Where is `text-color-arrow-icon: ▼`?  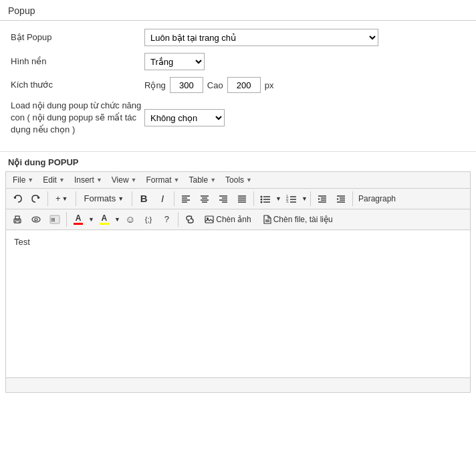 text-color-arrow-icon: ▼ is located at coordinates (91, 219).